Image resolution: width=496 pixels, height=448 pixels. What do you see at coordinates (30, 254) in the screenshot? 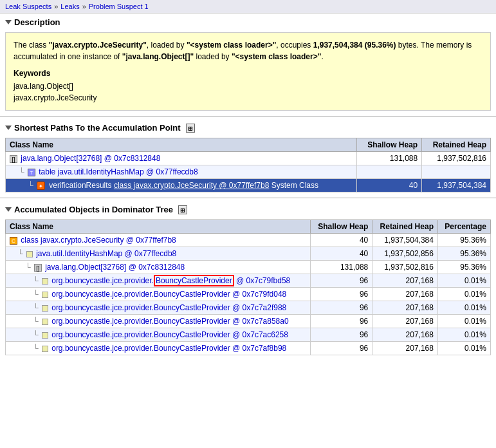
I see `map-icon` at bounding box center [30, 254].